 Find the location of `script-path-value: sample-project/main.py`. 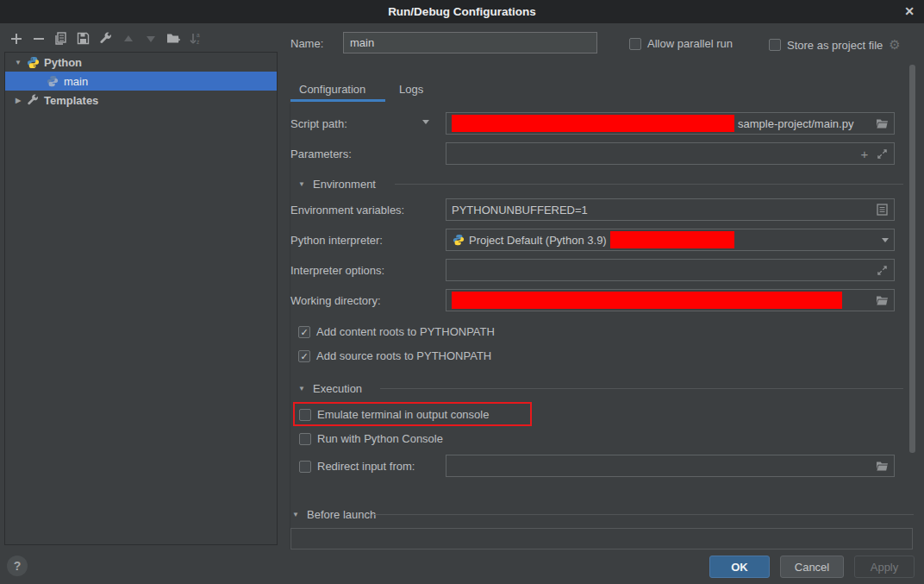

script-path-value: sample-project/main.py is located at coordinates (796, 124).